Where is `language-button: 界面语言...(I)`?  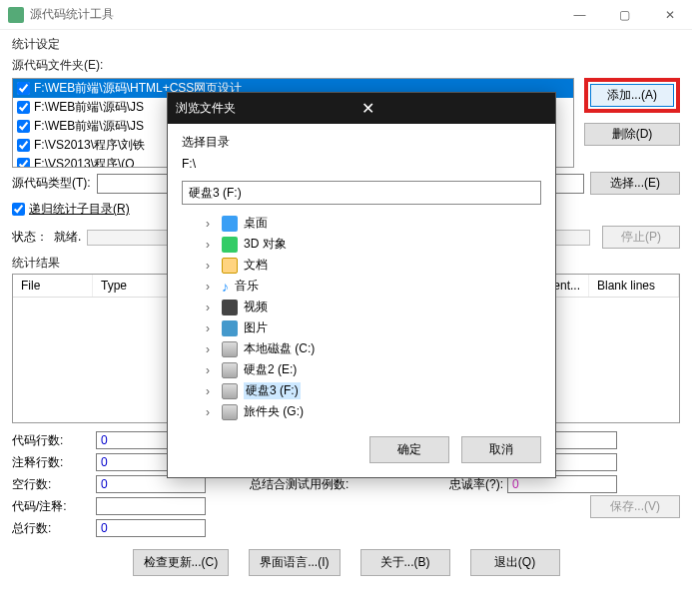
language-button: 界面语言...(I) is located at coordinates (294, 563).